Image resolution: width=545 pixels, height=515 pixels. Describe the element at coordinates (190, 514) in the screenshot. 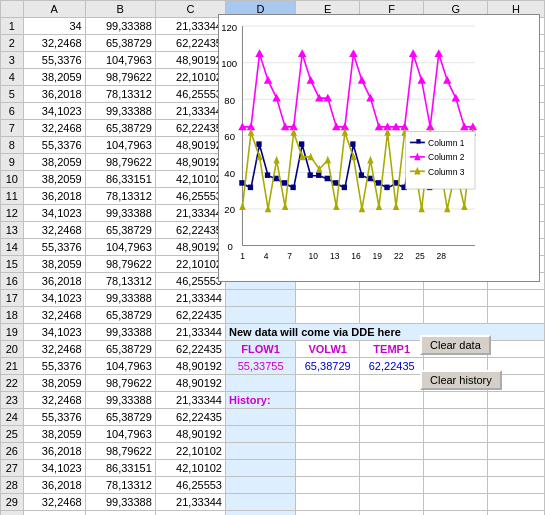

I see `cell-c-30: 62,22435` at that location.